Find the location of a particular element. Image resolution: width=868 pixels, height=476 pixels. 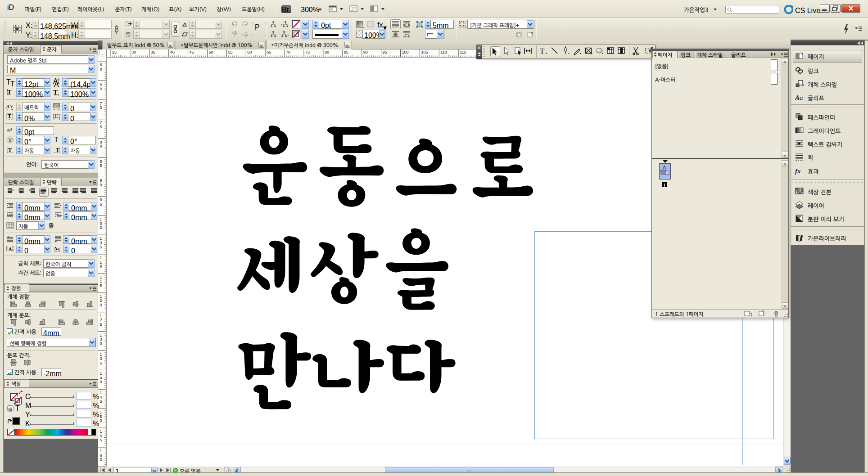

svg-text: 45 is located at coordinates (192, 52).